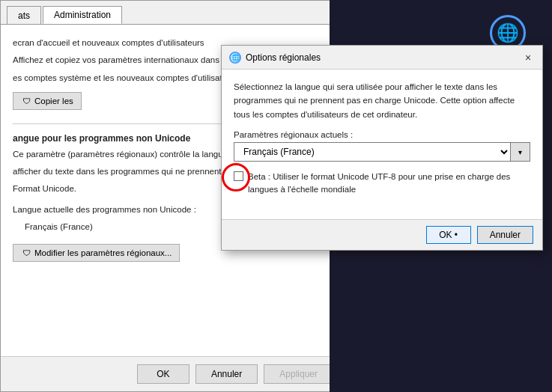 This screenshot has height=392, width=552. I want to click on tab-administration: Administration, so click(82, 15).